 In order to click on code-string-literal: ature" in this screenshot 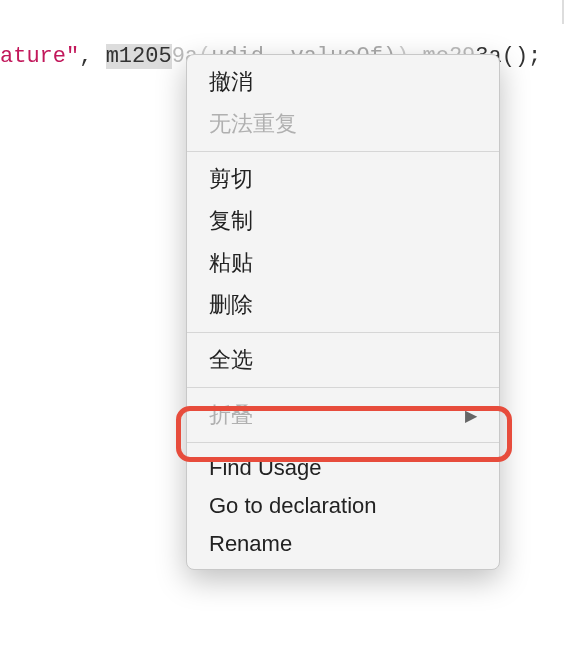, I will do `click(40, 56)`.